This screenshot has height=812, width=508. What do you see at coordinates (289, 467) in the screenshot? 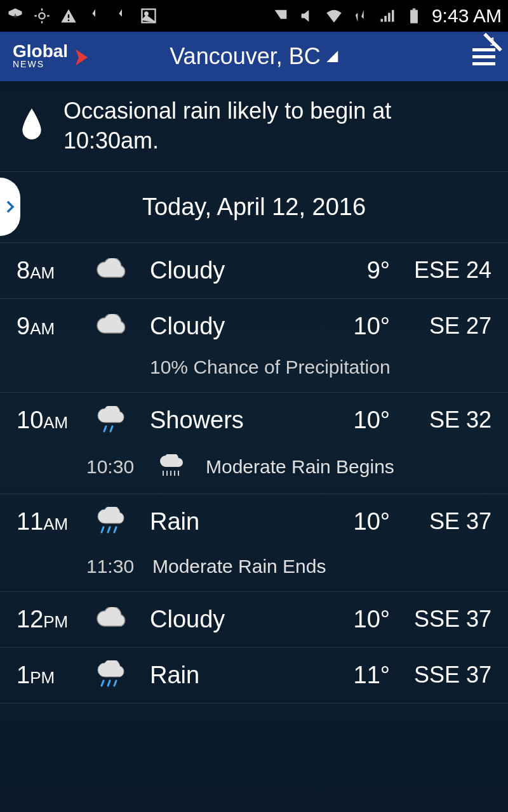
I see `weather-event: 10:30 Moderate Rain Begins` at bounding box center [289, 467].